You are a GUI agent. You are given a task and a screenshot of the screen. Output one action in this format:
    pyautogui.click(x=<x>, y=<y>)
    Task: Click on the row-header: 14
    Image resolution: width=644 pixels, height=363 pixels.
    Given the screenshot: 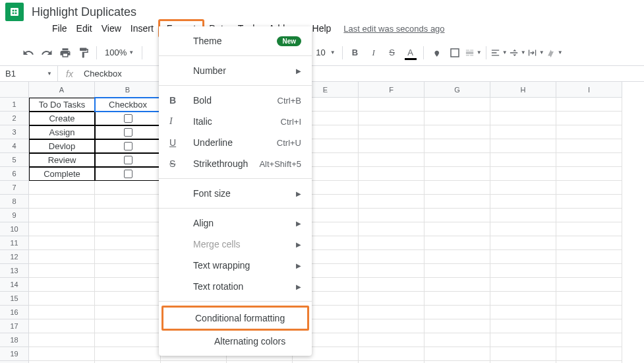 What is the action you would take?
    pyautogui.click(x=15, y=285)
    